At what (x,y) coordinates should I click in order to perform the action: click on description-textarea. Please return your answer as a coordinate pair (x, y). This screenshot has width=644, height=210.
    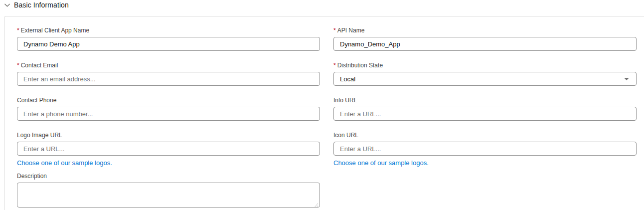
    Looking at the image, I should click on (168, 195).